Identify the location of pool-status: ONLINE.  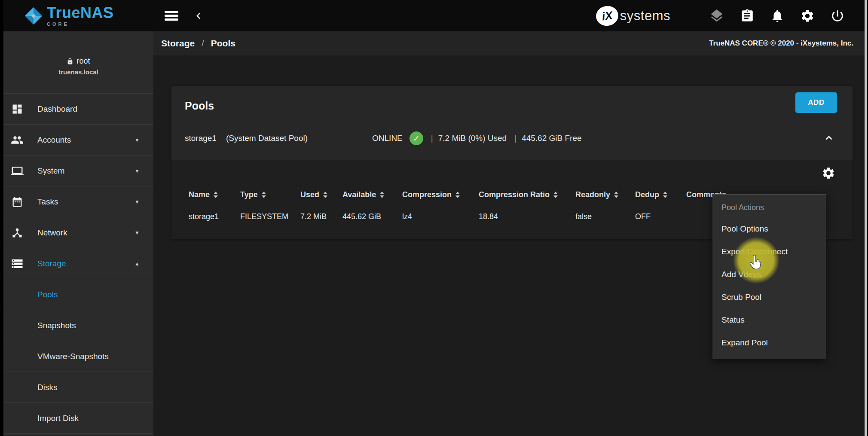
(388, 138).